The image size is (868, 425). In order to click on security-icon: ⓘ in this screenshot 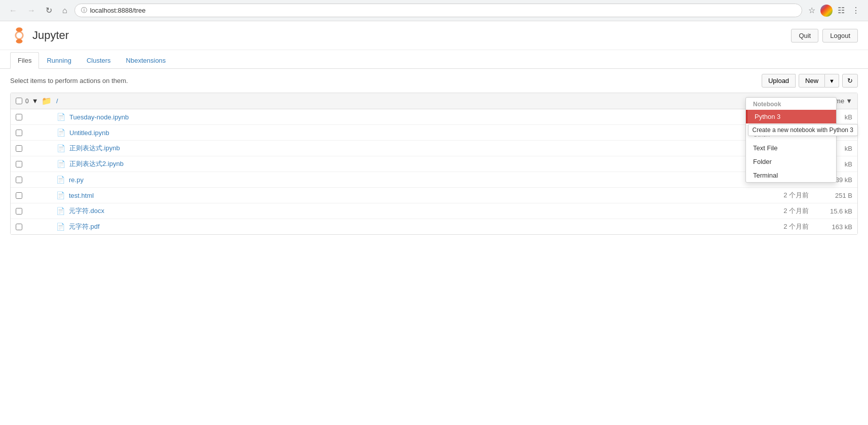, I will do `click(84, 10)`.